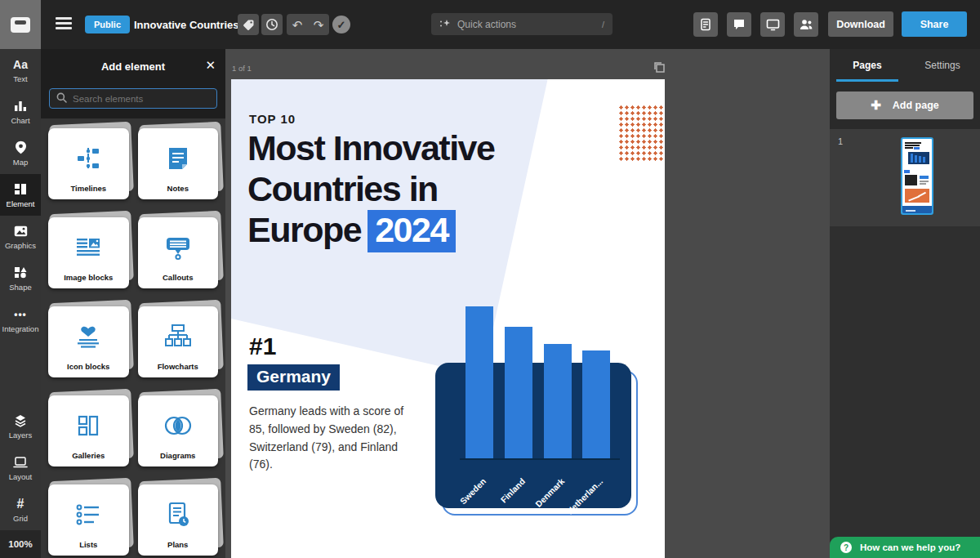  What do you see at coordinates (846, 547) in the screenshot?
I see `help-question-icon: ?` at bounding box center [846, 547].